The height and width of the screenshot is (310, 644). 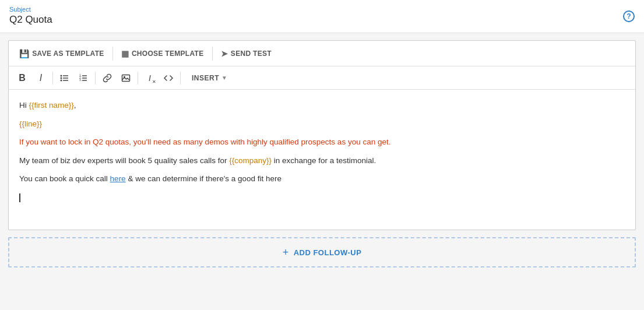 What do you see at coordinates (80, 80) in the screenshot?
I see `svg-text: 3.` at bounding box center [80, 80].